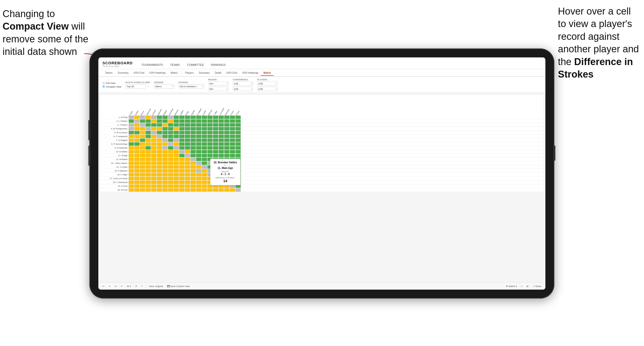  What do you see at coordinates (174, 73) in the screenshot?
I see `sub-nav-matrix1: Matrix` at bounding box center [174, 73].